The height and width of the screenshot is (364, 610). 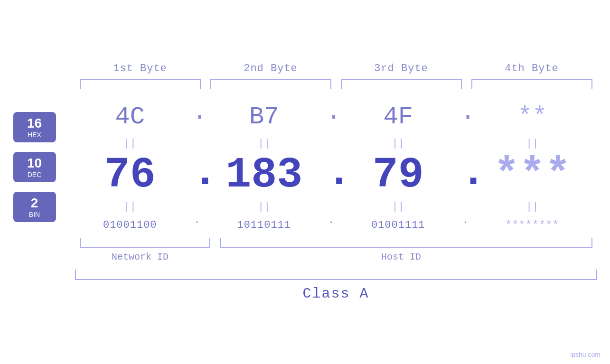 What do you see at coordinates (35, 215) in the screenshot?
I see `bin-base-label: BIN` at bounding box center [35, 215].